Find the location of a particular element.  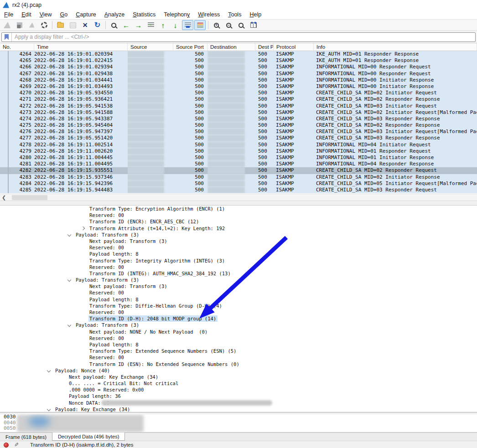

horizontal-scrollbar: ❮ is located at coordinates (238, 197).